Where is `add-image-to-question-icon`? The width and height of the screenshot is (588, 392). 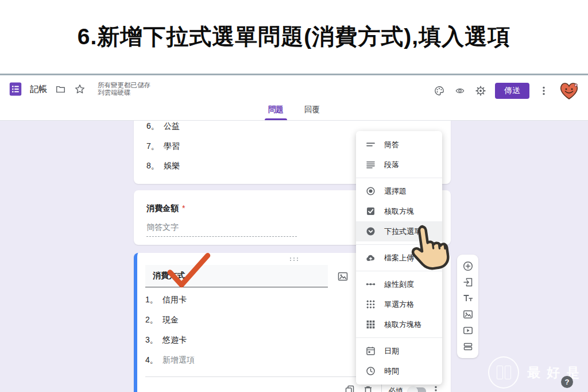 add-image-to-question-icon is located at coordinates (343, 276).